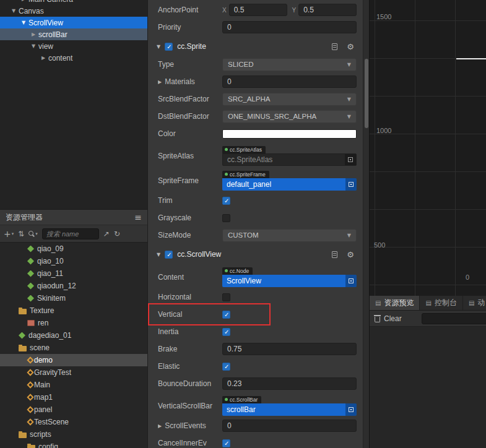 The width and height of the screenshot is (486, 448). I want to click on ruler-label: 0, so click(467, 277).